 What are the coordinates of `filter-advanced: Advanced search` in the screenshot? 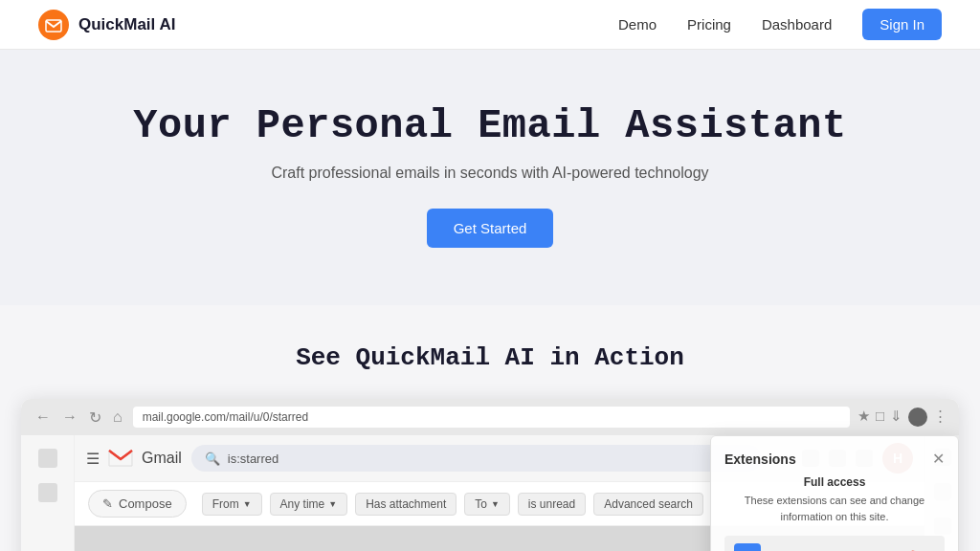 It's located at (649, 504).